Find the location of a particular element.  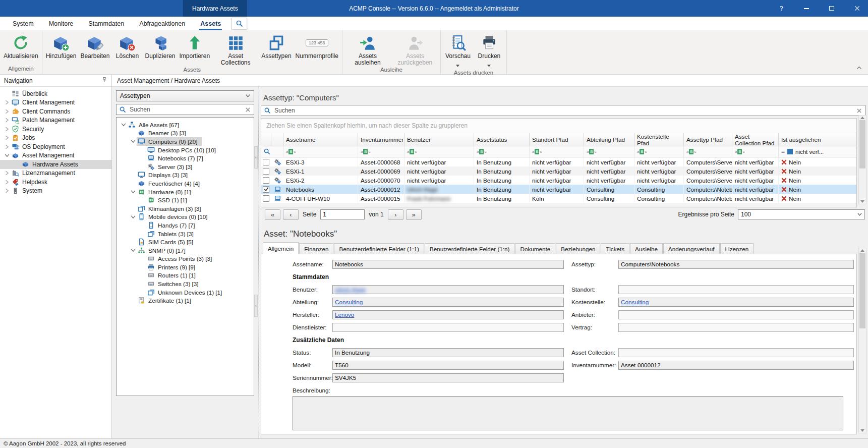

tab-benutzerdefinierte-felder-1-1: Benutzerdefinierte Felder (1:1) is located at coordinates (379, 248).